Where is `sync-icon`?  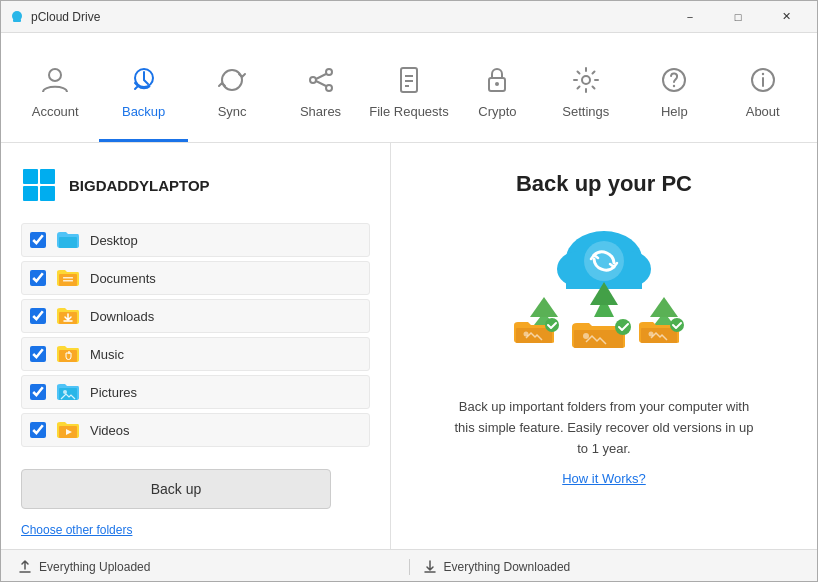 sync-icon is located at coordinates (232, 80).